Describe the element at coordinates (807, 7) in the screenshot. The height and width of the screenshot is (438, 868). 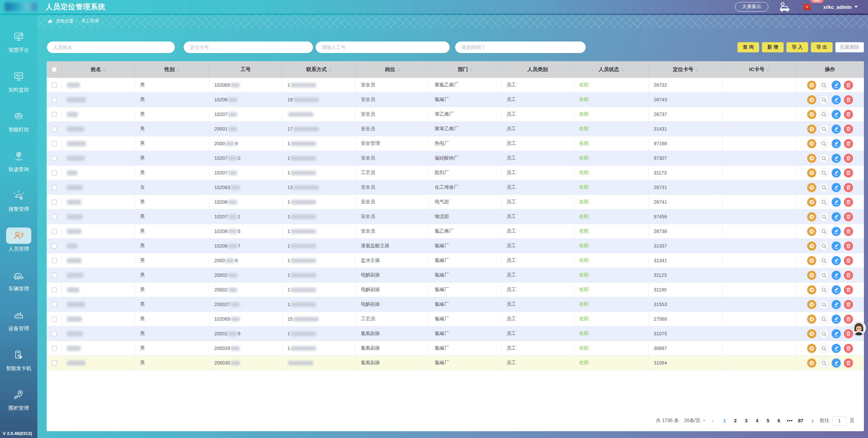
I see `alarm-notification-icon: 495` at that location.